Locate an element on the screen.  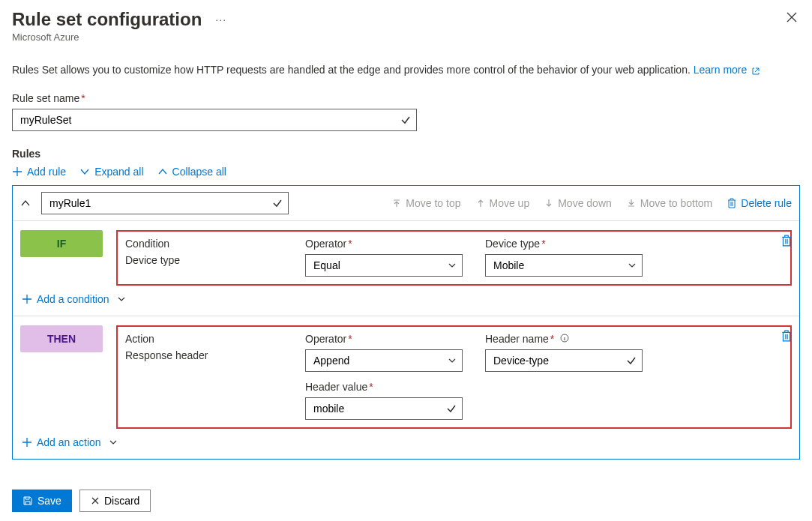
rule-name-input is located at coordinates (165, 203).